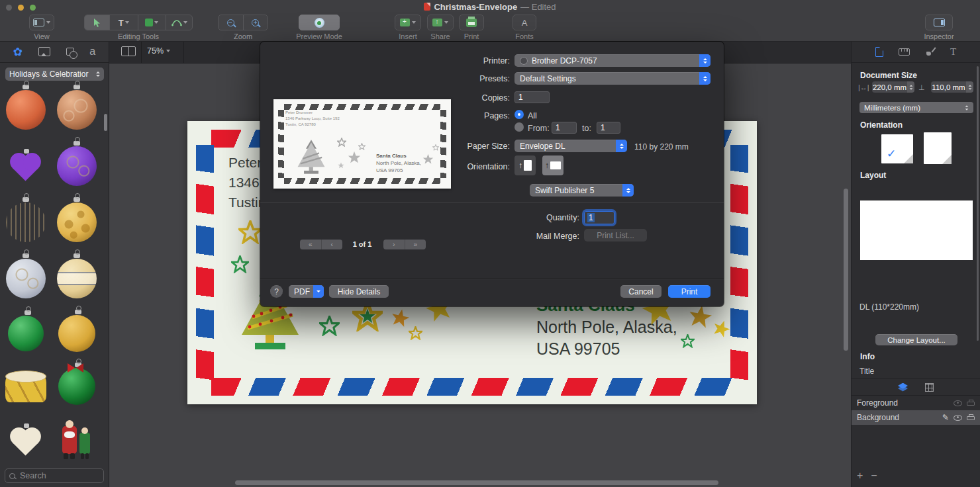 The height and width of the screenshot is (487, 980). What do you see at coordinates (26, 279) in the screenshot?
I see `clipart-item-silver-lace-ornament` at bounding box center [26, 279].